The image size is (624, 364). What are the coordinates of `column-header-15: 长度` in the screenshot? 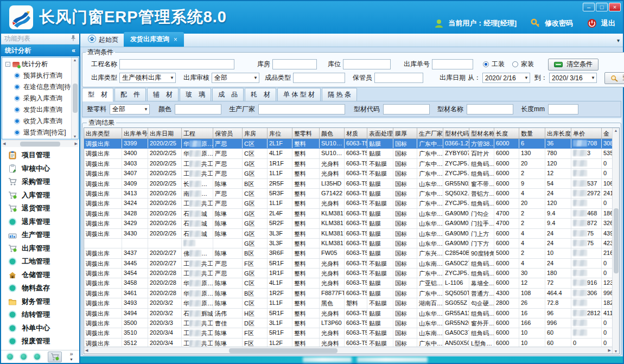 It's located at (507, 133).